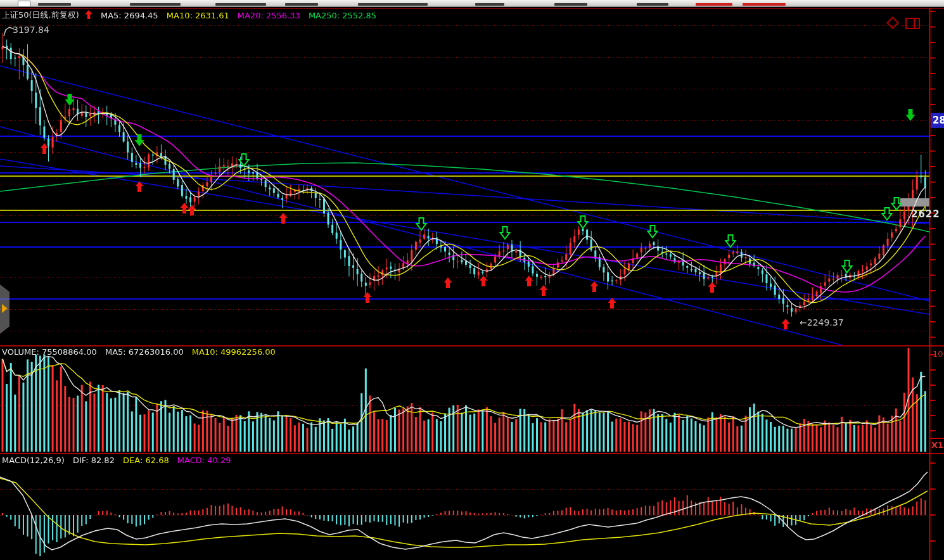 This screenshot has height=560, width=944. What do you see at coordinates (33, 460) in the screenshot?
I see `macd-title: MACD(12,26,9)` at bounding box center [33, 460].